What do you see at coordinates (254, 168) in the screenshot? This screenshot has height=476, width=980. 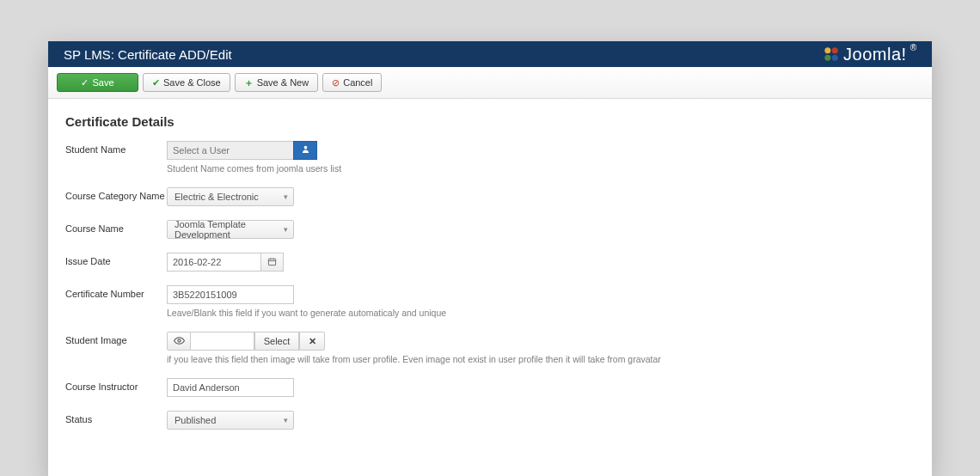 I see `help-student-name: Student Name comes from joomla users lis…` at bounding box center [254, 168].